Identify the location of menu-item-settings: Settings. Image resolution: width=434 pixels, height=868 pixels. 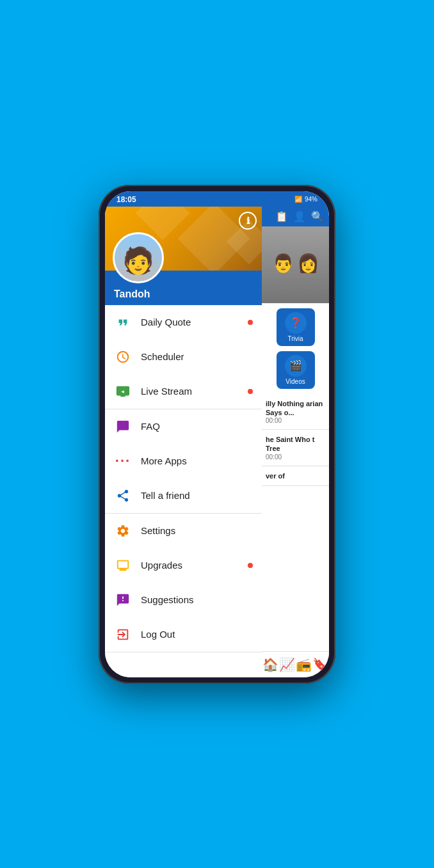
(183, 531).